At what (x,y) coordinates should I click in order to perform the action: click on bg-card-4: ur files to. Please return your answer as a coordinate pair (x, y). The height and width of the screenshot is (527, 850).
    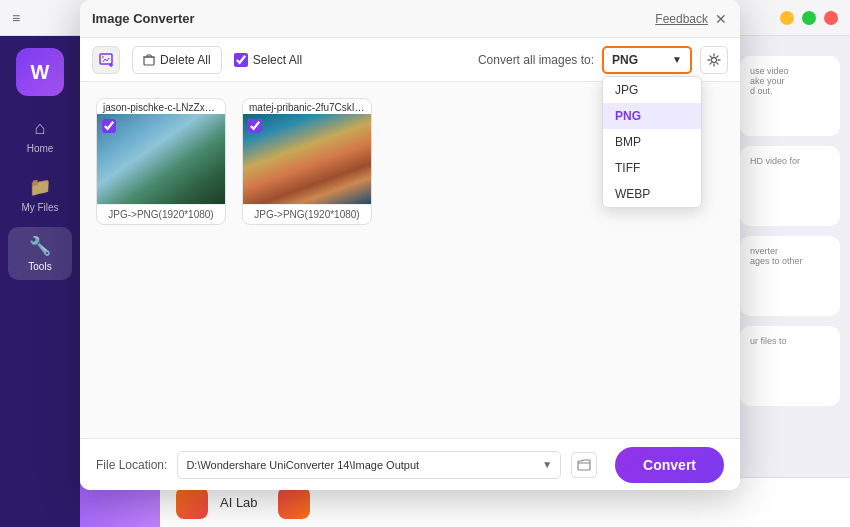
    Looking at the image, I should click on (790, 366).